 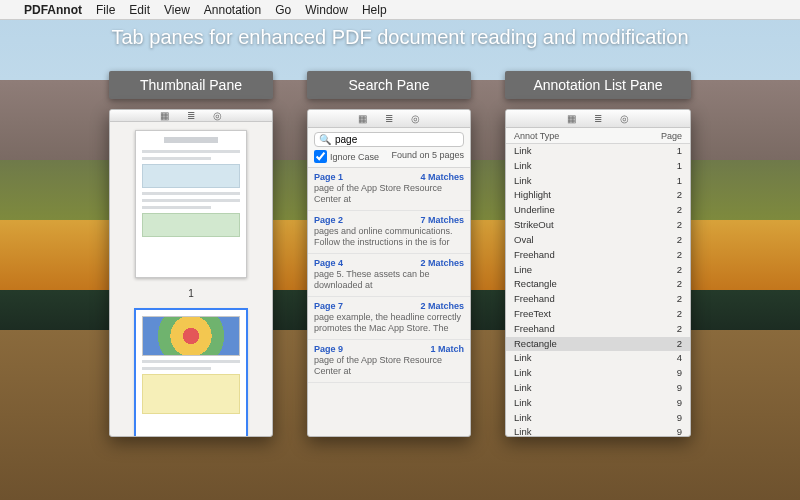 What do you see at coordinates (672, 136) in the screenshot?
I see `col-page: Page` at bounding box center [672, 136].